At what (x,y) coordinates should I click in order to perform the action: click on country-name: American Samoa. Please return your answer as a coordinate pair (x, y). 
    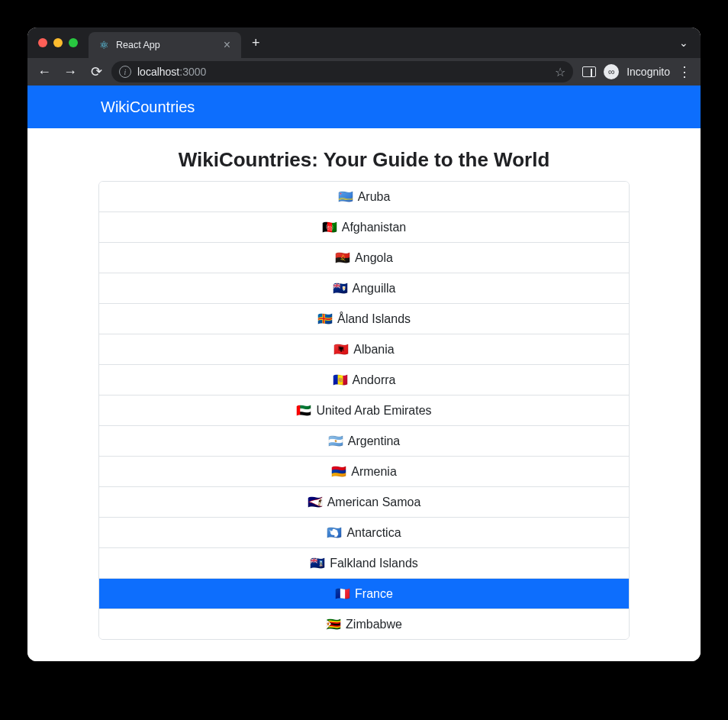
    Looking at the image, I should click on (374, 502).